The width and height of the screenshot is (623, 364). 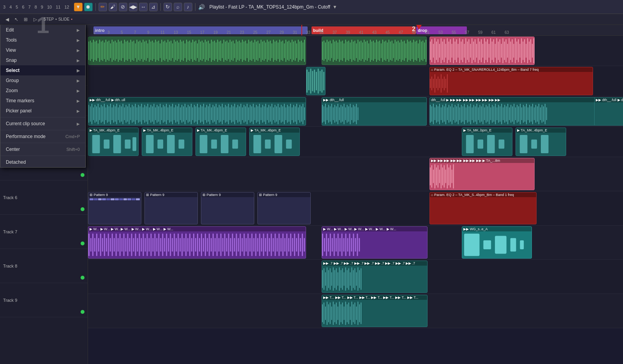 What do you see at coordinates (168, 7) in the screenshot?
I see `loop-tool: ↻` at bounding box center [168, 7].